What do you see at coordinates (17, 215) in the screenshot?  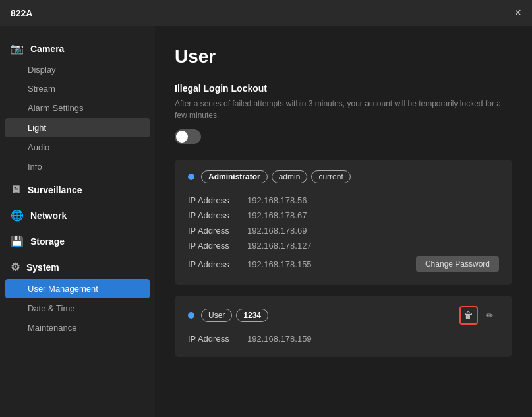 I see `network-icon: 🌐` at bounding box center [17, 215].